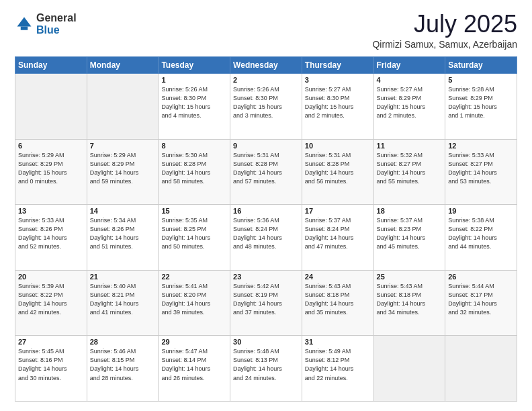 The width and height of the screenshot is (532, 411). Describe the element at coordinates (24, 24) in the screenshot. I see `logo-icon` at that location.